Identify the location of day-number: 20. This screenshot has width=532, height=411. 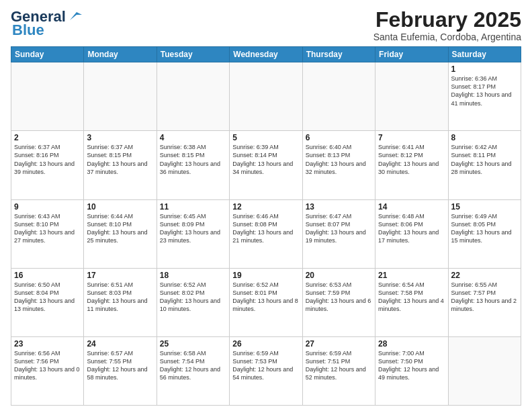
(339, 275).